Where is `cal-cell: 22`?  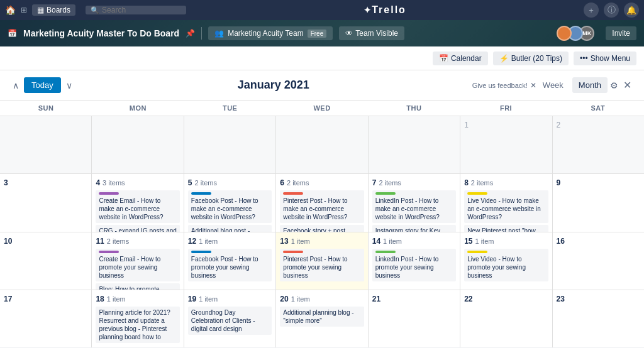
cal-cell: 22 is located at coordinates (506, 319).